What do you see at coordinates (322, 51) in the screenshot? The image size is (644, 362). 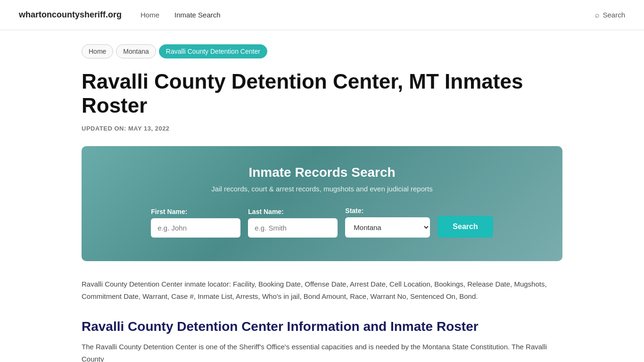 I see `breadcrumb: Home Montana Ravalli County Detention Ce…` at bounding box center [322, 51].